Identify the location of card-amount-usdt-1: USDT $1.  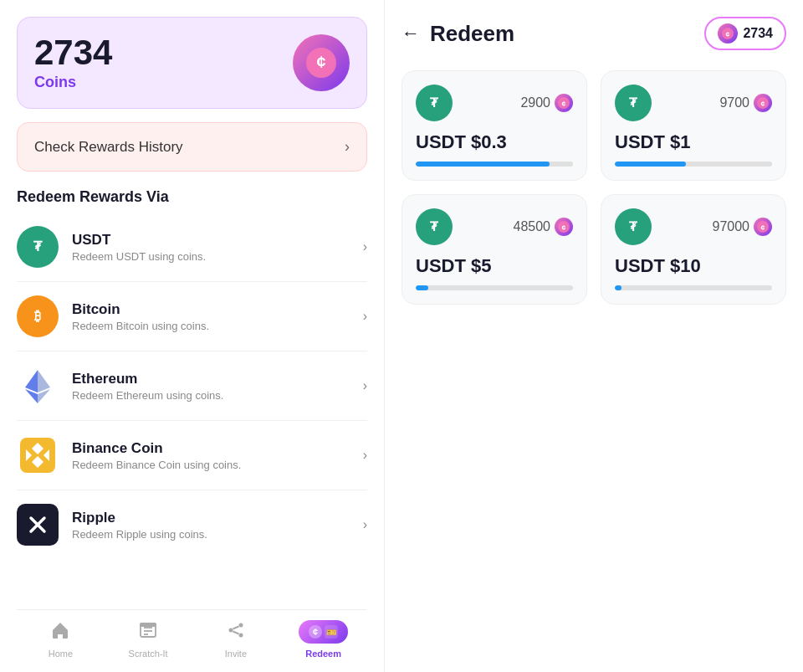
(693, 142).